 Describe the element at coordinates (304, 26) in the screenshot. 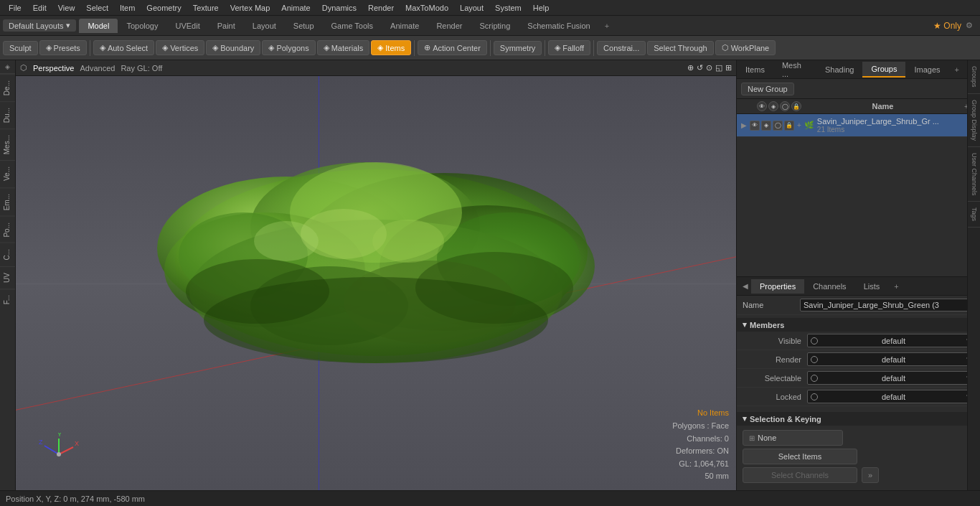

I see `tab-setup: Setup` at that location.